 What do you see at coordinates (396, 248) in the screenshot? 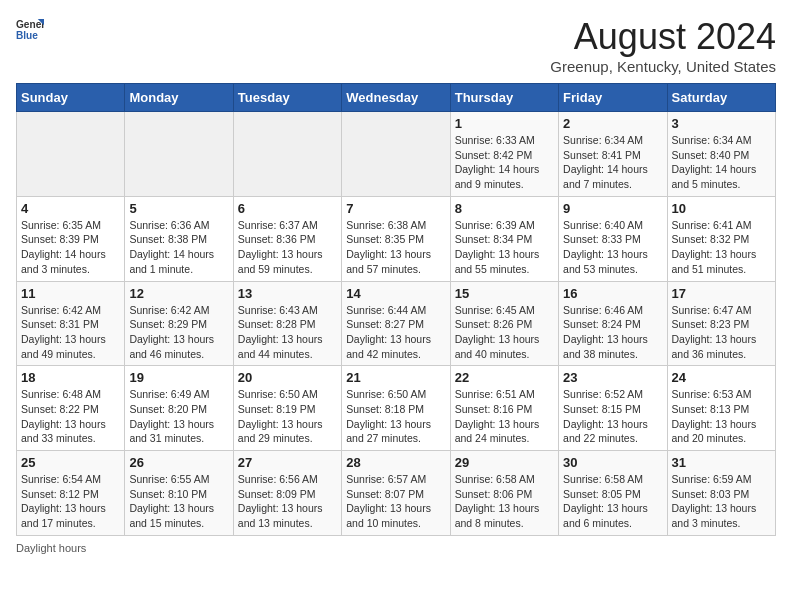
I see `day-info: Sunrise: 6:38 AMSunset: 8:35 PMDaylight:…` at bounding box center [396, 248].